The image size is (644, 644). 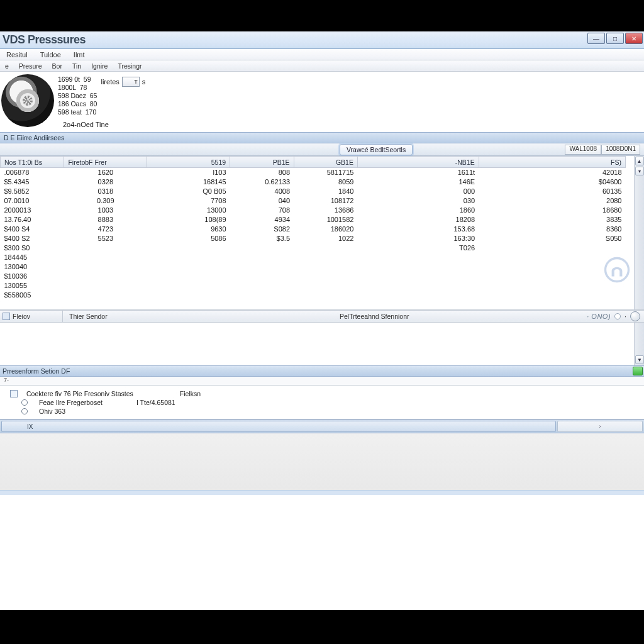 What do you see at coordinates (326, 201) in the screenshot?
I see `table-cell: 108172` at bounding box center [326, 201].